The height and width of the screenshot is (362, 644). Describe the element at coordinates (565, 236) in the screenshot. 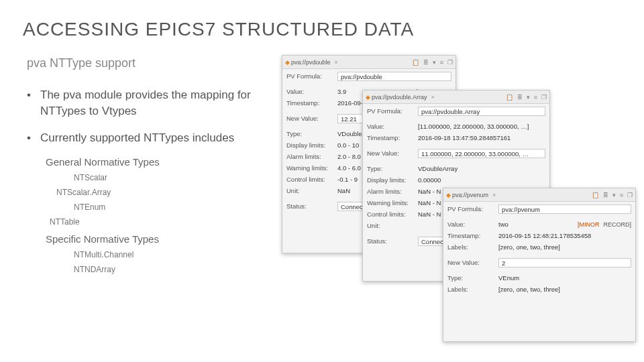

I see `timestamp-field: 2016-09-15 12:48:21.178535458` at that location.